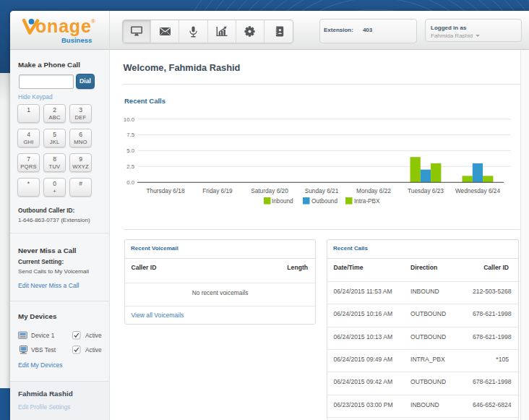  I want to click on svg-text: Outbound, so click(324, 201).